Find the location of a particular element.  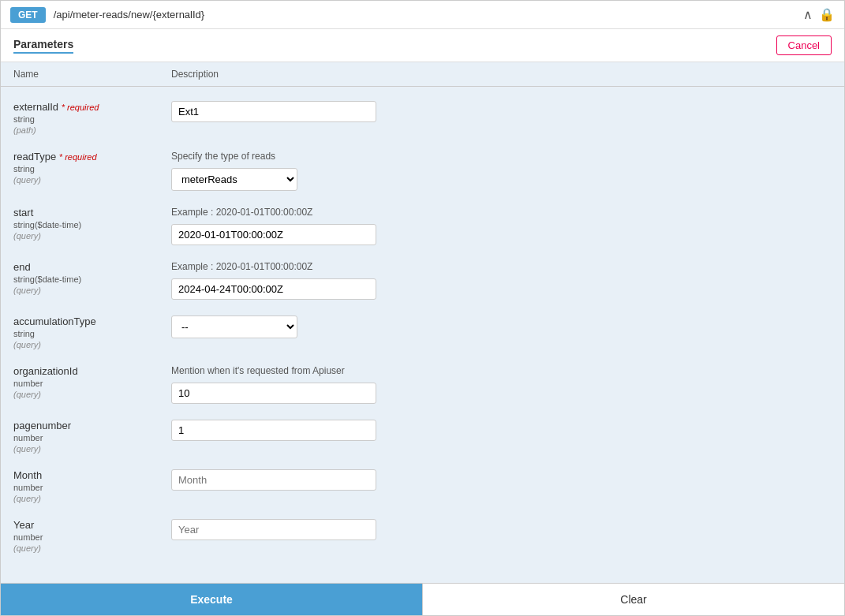

http-method-badge: GET is located at coordinates (28, 15).